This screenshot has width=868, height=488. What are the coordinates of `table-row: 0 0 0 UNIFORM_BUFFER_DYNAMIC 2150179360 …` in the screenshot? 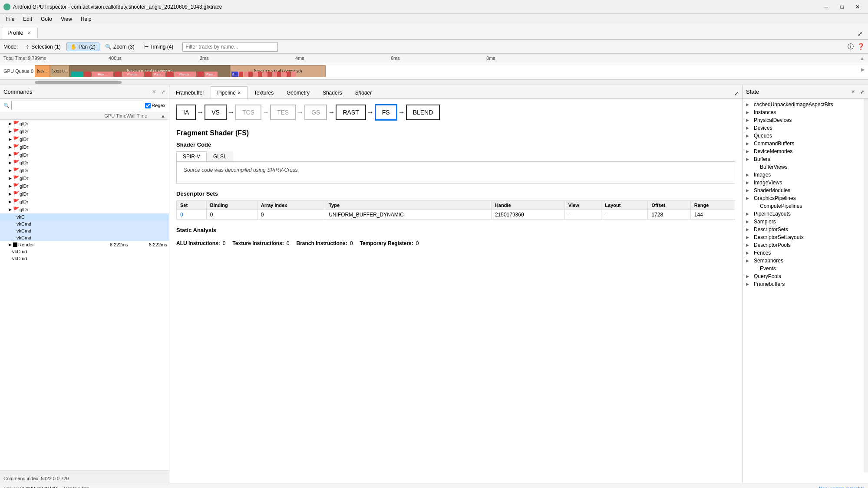 It's located at (456, 215).